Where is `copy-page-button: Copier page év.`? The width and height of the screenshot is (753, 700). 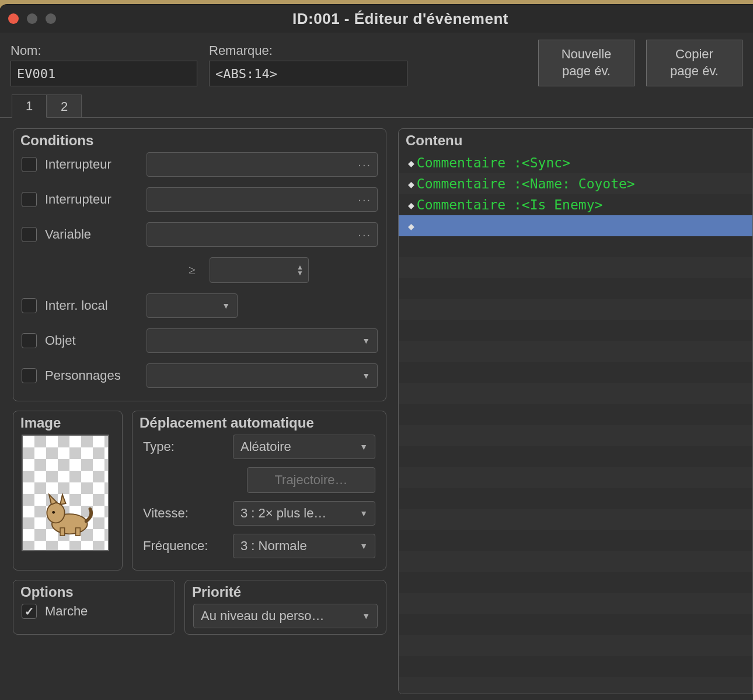 copy-page-button: Copier page év. is located at coordinates (695, 63).